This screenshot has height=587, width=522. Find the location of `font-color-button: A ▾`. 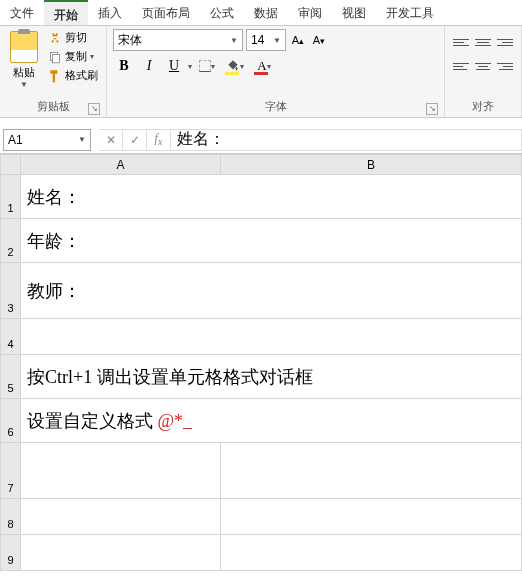

font-color-button: A ▾ is located at coordinates (264, 66).